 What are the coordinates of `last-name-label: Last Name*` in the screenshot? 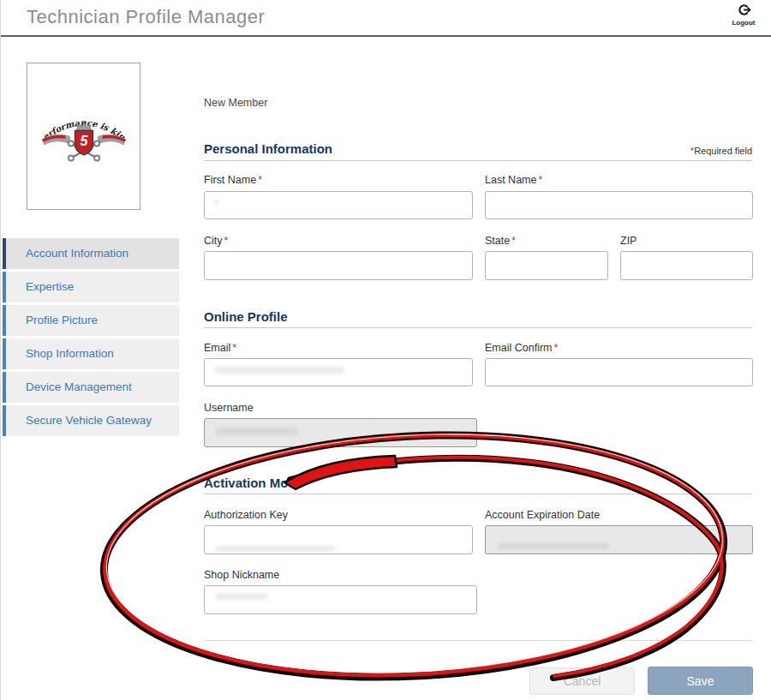 It's located at (514, 180).